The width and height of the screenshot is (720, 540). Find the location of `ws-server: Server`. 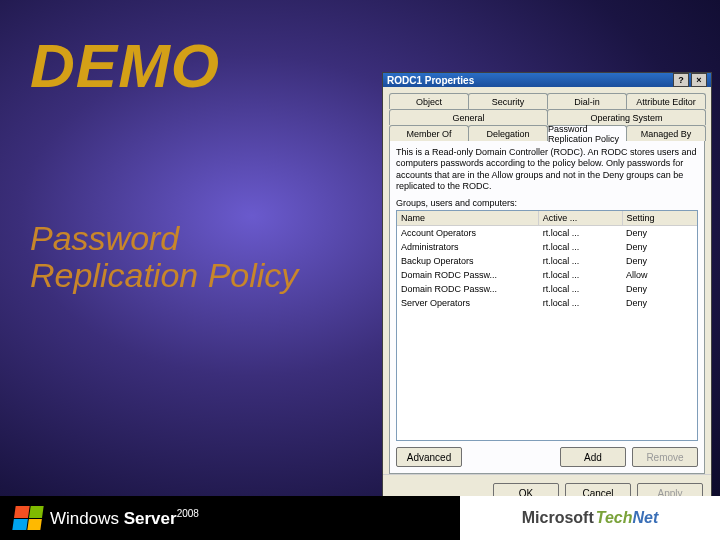

ws-server: Server is located at coordinates (150, 518).